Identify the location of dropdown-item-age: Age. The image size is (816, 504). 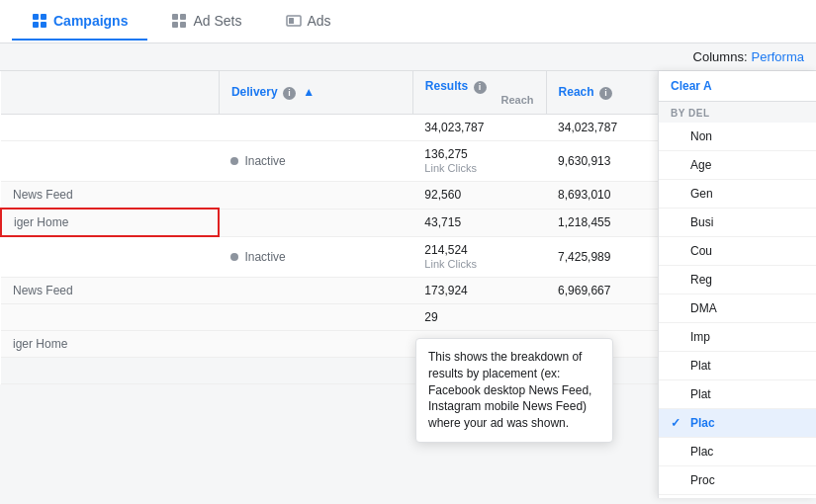
(738, 166).